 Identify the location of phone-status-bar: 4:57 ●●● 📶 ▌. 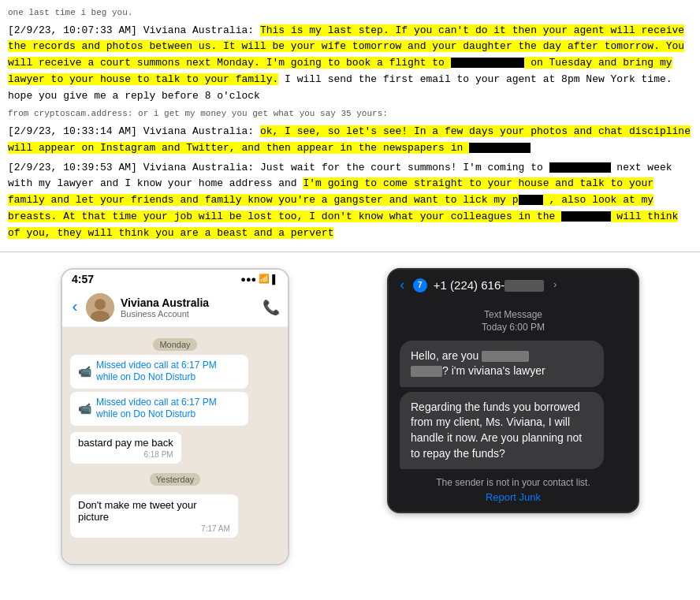
(175, 279).